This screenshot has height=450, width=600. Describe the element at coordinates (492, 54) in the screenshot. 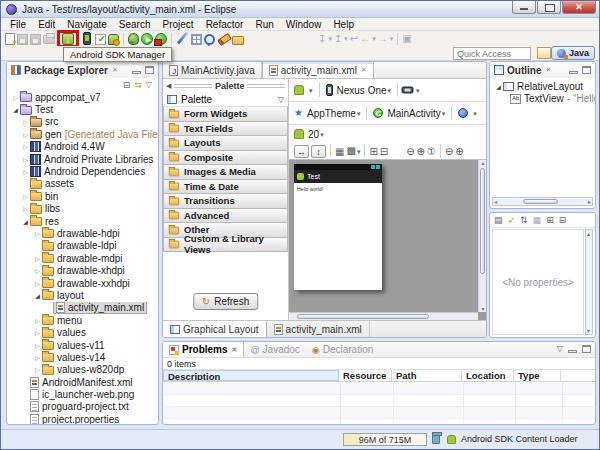

I see `quick-access-input` at that location.